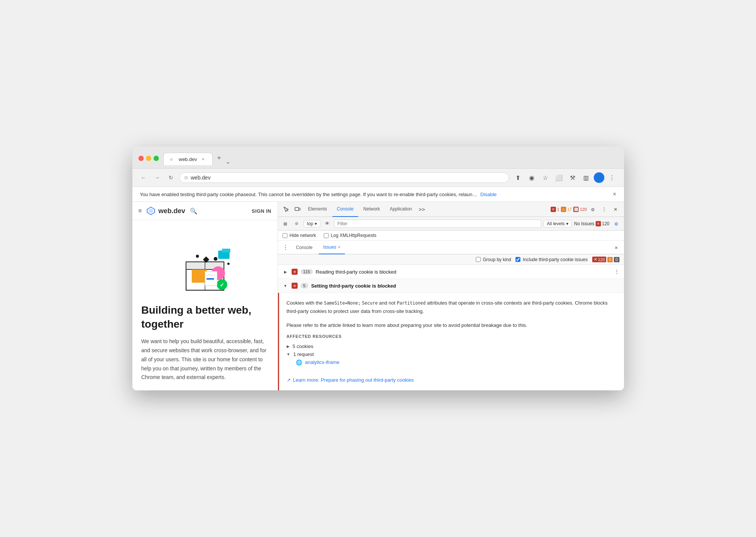  What do you see at coordinates (422, 209) in the screenshot?
I see `more-tabs-button: >>` at bounding box center [422, 209].